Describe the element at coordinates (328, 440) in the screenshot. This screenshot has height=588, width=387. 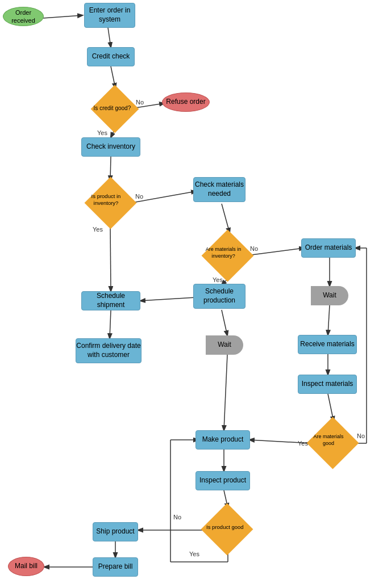
I see `are-materials-good-label: Are materials good` at that location.